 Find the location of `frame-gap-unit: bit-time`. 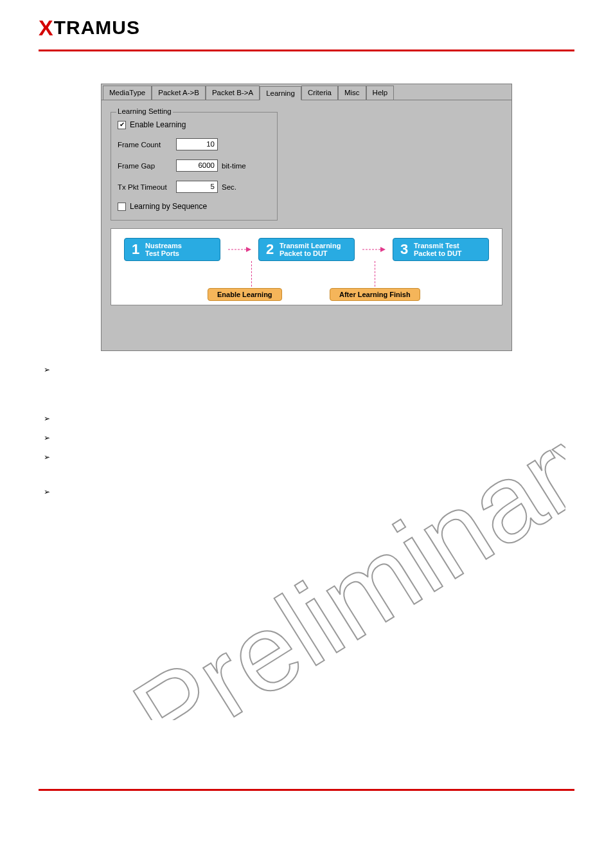

frame-gap-unit: bit-time is located at coordinates (234, 166).